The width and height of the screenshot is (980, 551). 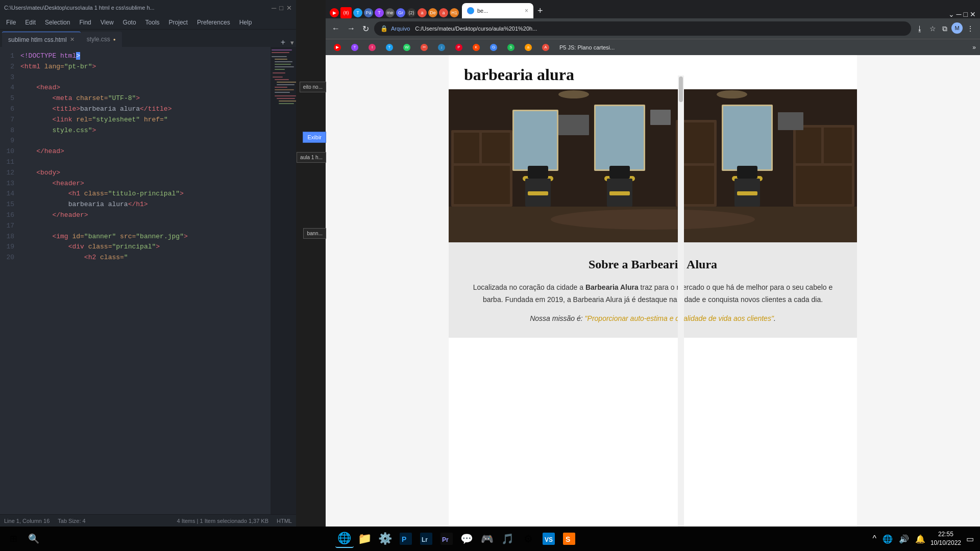 I want to click on nav-download-icon: ⭳, so click(x=920, y=29).